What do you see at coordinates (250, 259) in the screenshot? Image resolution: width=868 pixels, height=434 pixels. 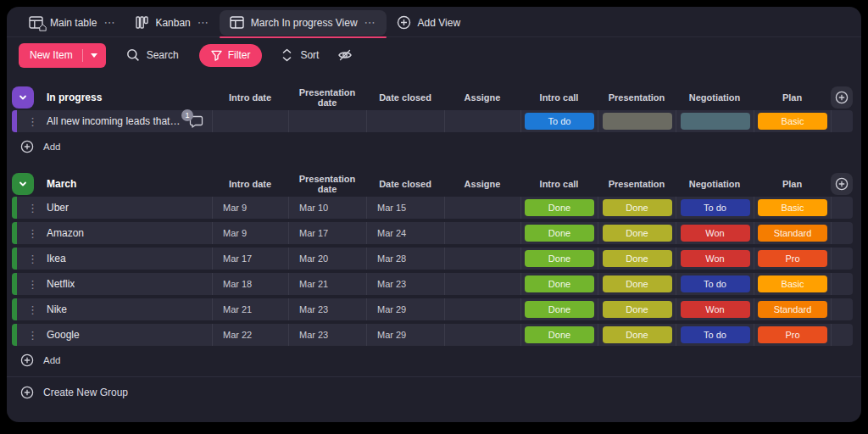 I see `date-cell: Mar 17` at bounding box center [250, 259].